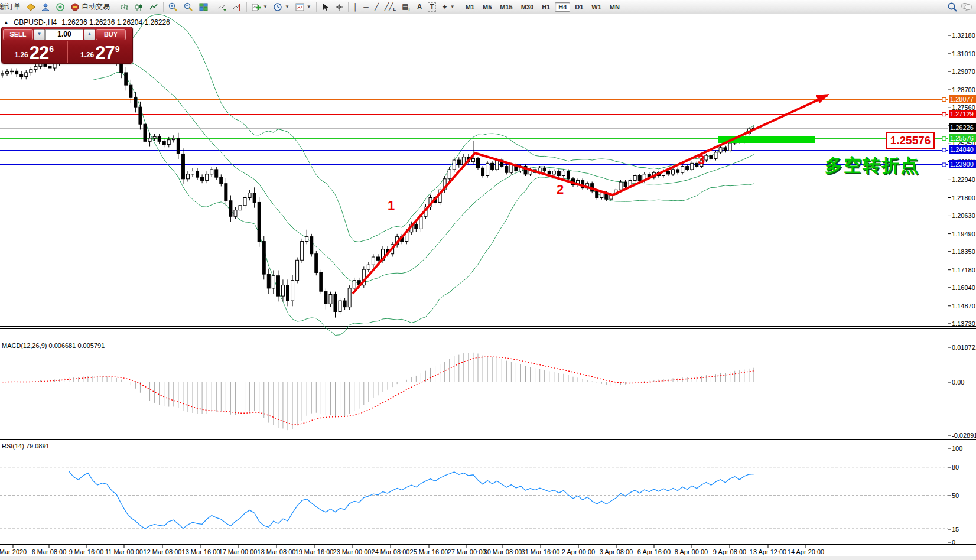 The height and width of the screenshot is (560, 976). What do you see at coordinates (578, 552) in the screenshot?
I see `time-axis-label: 2 Apr 00:00` at bounding box center [578, 552].